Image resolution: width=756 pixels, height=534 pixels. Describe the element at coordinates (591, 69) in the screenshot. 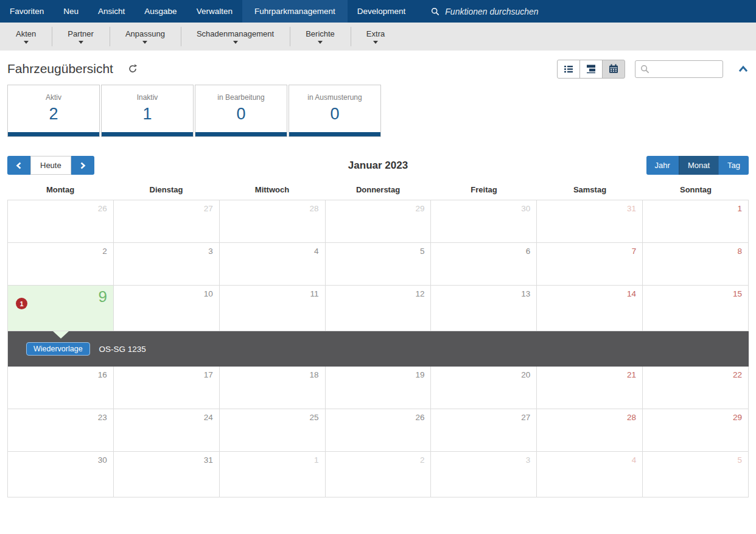

I see `detail-view-icon` at that location.